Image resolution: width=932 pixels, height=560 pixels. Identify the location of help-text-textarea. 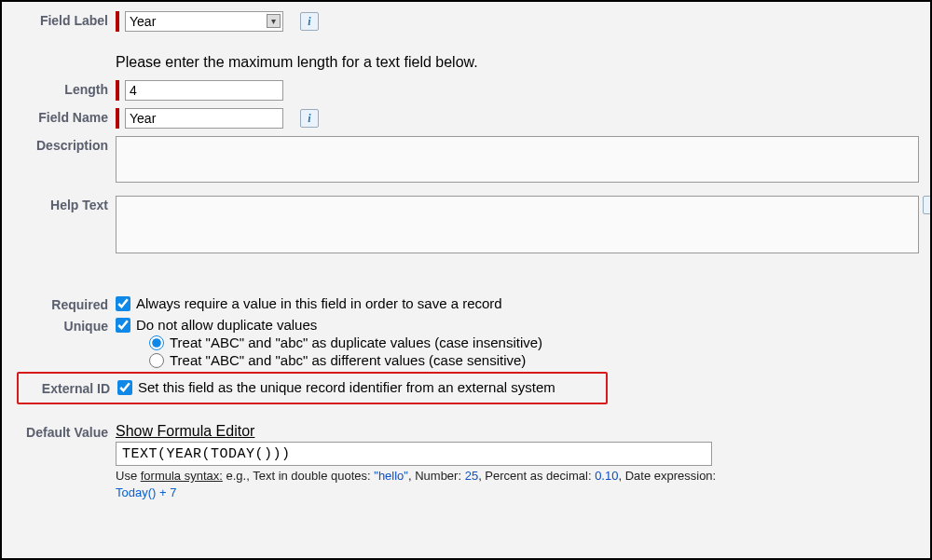
(517, 225).